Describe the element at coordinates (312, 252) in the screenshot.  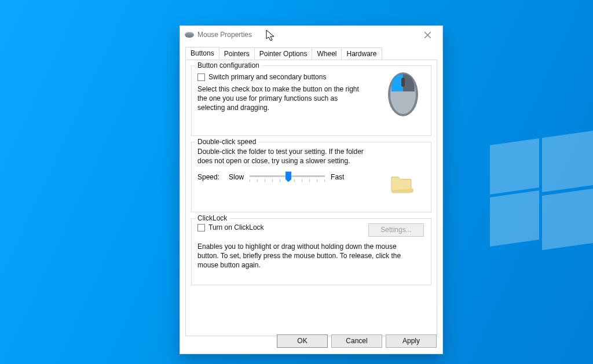
I see `clicklock-group: ClickLock Turn on ClickLock Settings... …` at that location.